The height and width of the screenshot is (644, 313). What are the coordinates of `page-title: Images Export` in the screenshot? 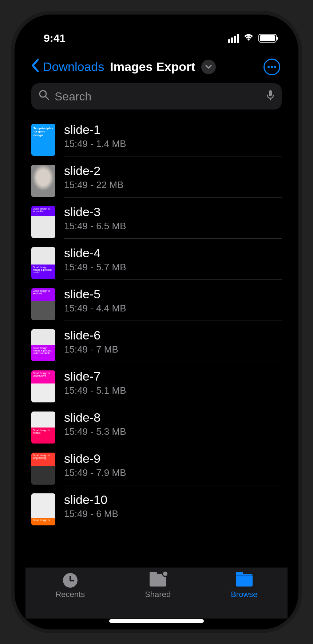 It's located at (152, 67).